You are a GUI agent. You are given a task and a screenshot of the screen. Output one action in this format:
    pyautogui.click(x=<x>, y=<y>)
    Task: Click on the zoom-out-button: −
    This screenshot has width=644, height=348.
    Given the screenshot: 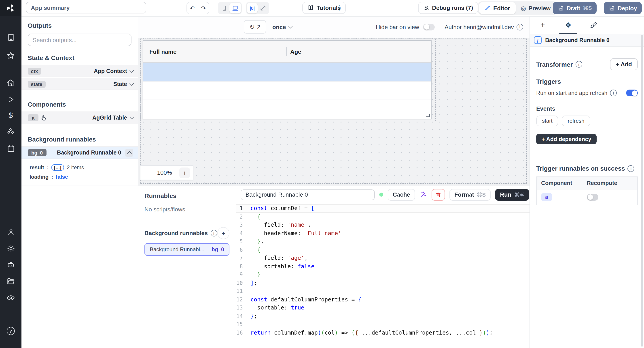 What is the action you would take?
    pyautogui.click(x=148, y=173)
    